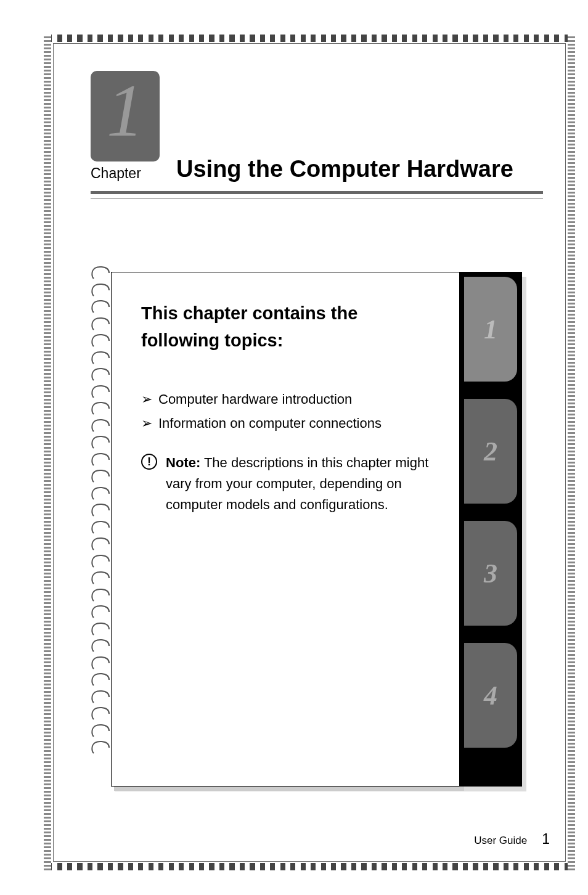 The height and width of the screenshot is (895, 588). What do you see at coordinates (491, 695) in the screenshot?
I see `tab-4: 4` at bounding box center [491, 695].